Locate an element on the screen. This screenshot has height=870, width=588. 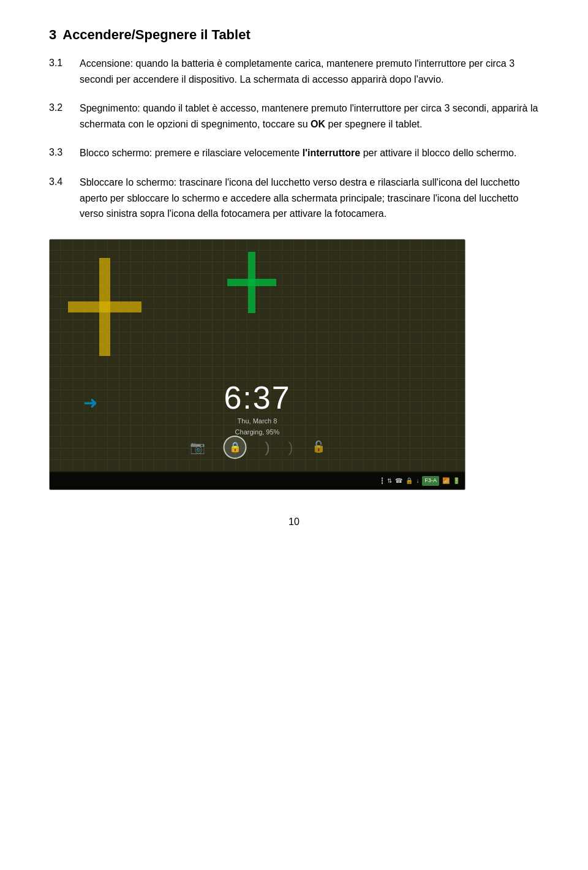
list-item: 3.3 Blocco schermo: premere e rilasciare… is located at coordinates (294, 153).